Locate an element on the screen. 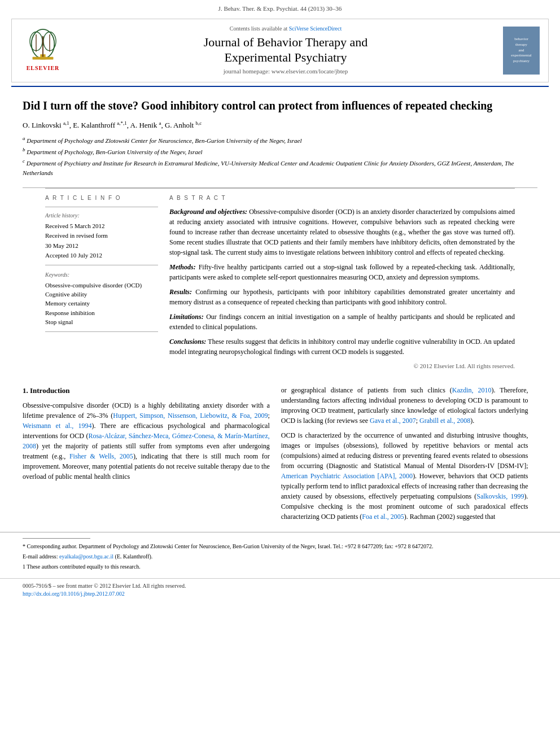 This screenshot has height=747, width=560. journal-homepage: journal homepage: www.elsevier.com/locat… is located at coordinates (286, 71).